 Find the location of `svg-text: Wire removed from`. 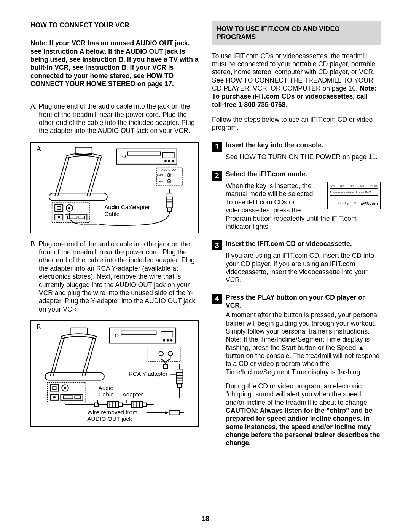

svg-text: Wire removed from is located at coordinates (112, 412).